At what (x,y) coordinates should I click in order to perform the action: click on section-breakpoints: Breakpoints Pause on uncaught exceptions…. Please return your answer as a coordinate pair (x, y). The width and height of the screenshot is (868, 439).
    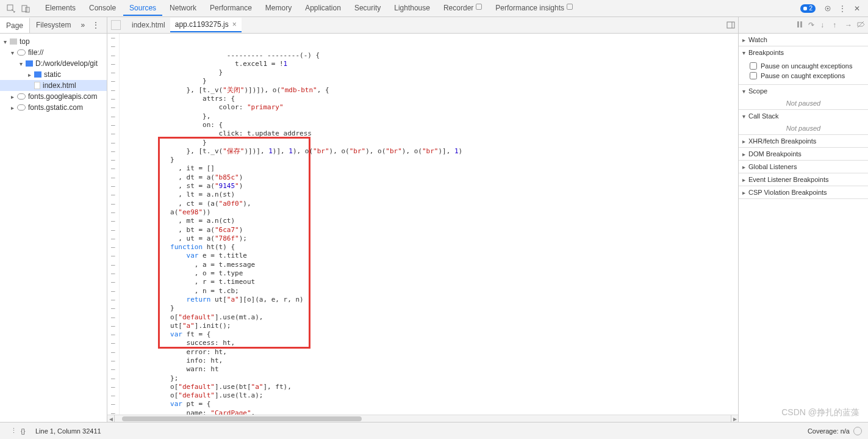
    Looking at the image, I should click on (803, 66).